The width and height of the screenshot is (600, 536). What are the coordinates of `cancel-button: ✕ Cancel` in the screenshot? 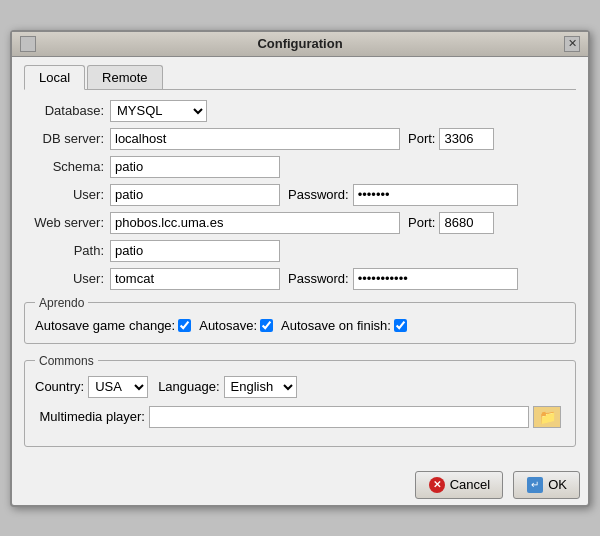 It's located at (459, 485).